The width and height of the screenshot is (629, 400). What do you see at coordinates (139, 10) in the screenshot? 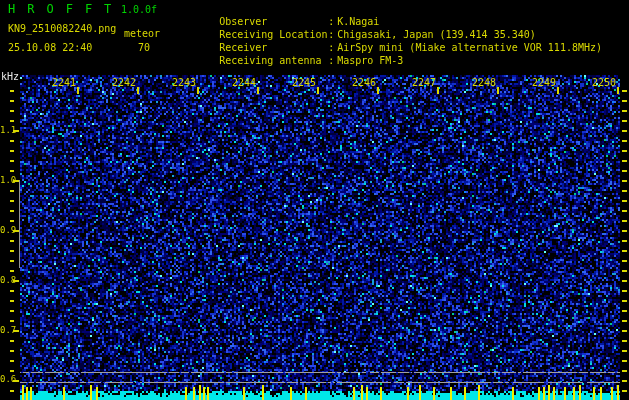
I see `app-version: 1.0.0f` at bounding box center [139, 10].